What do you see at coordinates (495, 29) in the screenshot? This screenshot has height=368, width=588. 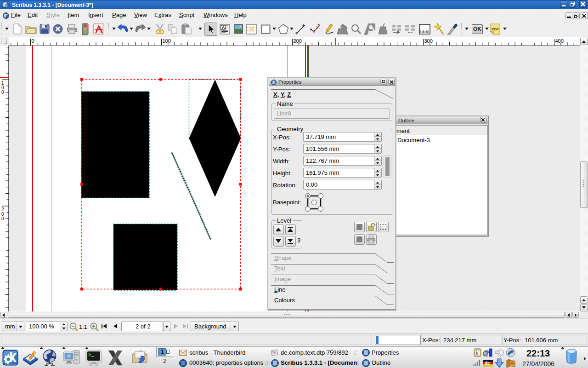 I see `svg-text: PDF` at bounding box center [495, 29].